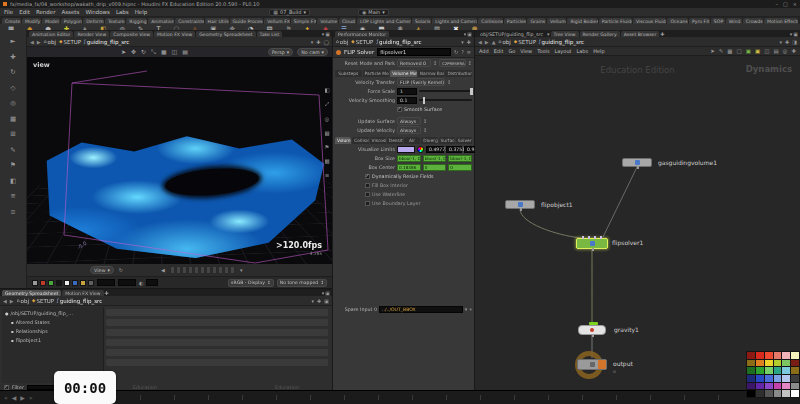  I want to click on toolbar-icon: ↻, so click(12, 72).